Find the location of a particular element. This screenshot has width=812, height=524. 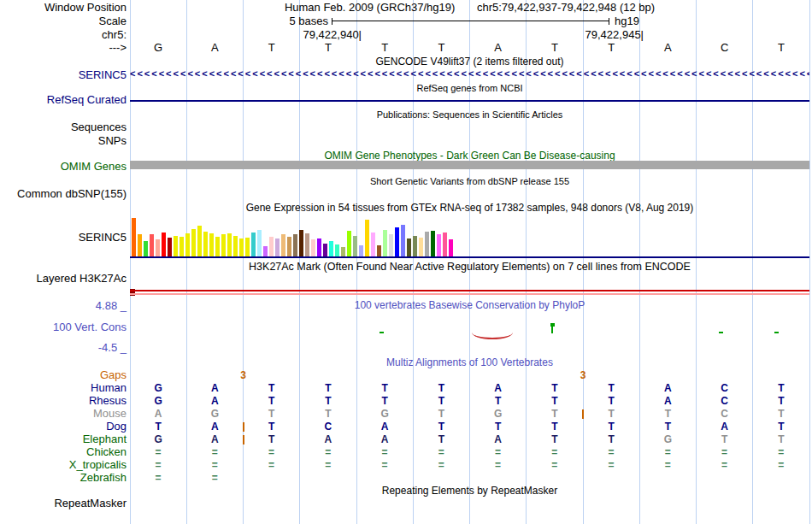

multiz-species-label: Elephant is located at coordinates (63, 439).